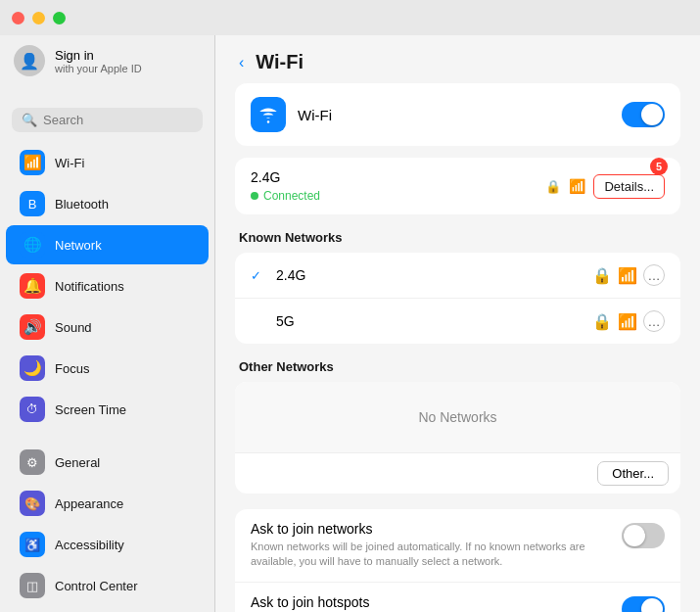  What do you see at coordinates (32, 409) in the screenshot?
I see `screentime-icon: ⏱` at bounding box center [32, 409].